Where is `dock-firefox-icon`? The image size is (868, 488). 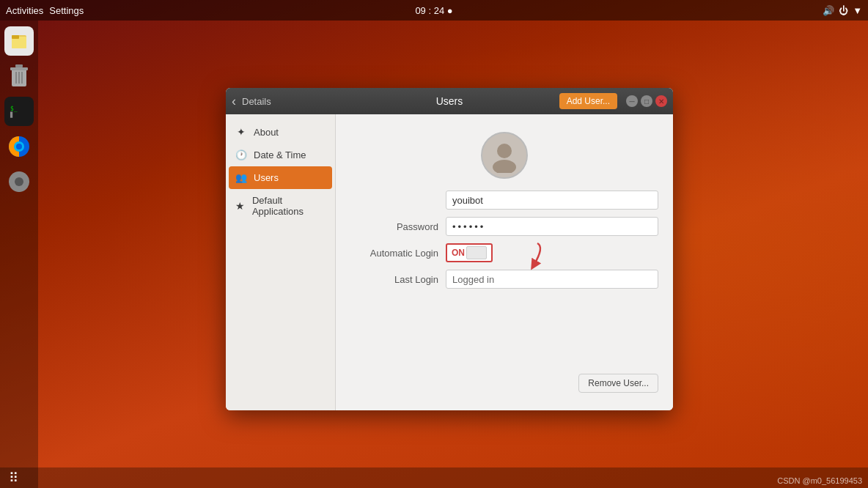 dock-firefox-icon is located at coordinates (19, 147).